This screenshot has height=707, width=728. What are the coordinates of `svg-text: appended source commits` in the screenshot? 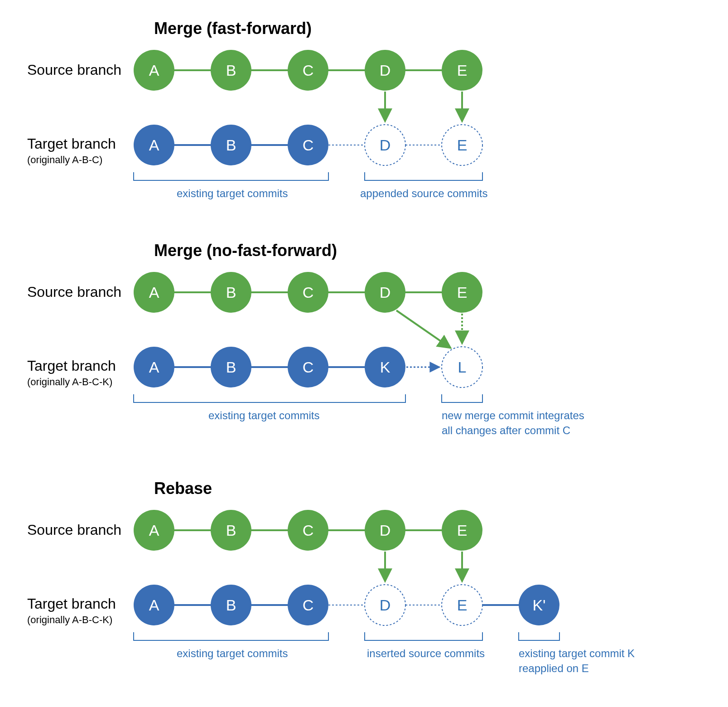 It's located at (424, 193).